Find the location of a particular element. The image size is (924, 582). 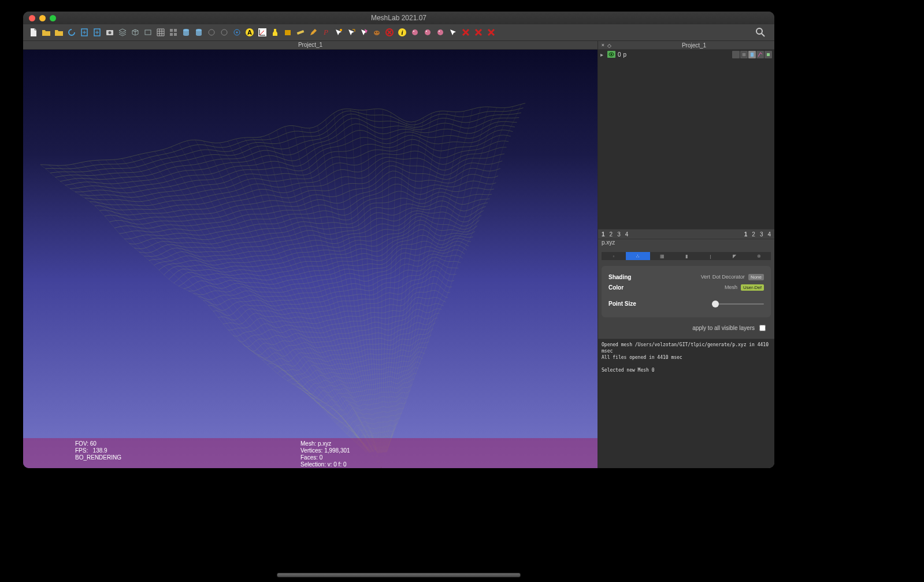

color-value: User-Def is located at coordinates (752, 288).